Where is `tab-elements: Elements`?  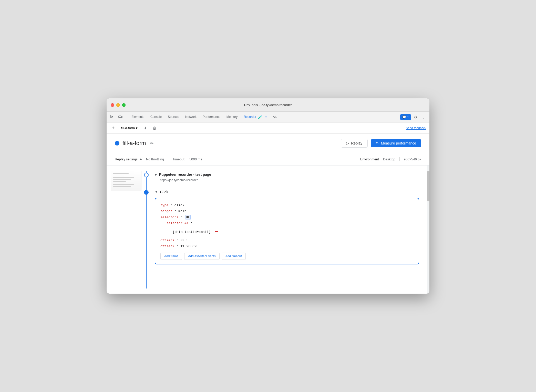
tab-elements: Elements is located at coordinates (138, 117).